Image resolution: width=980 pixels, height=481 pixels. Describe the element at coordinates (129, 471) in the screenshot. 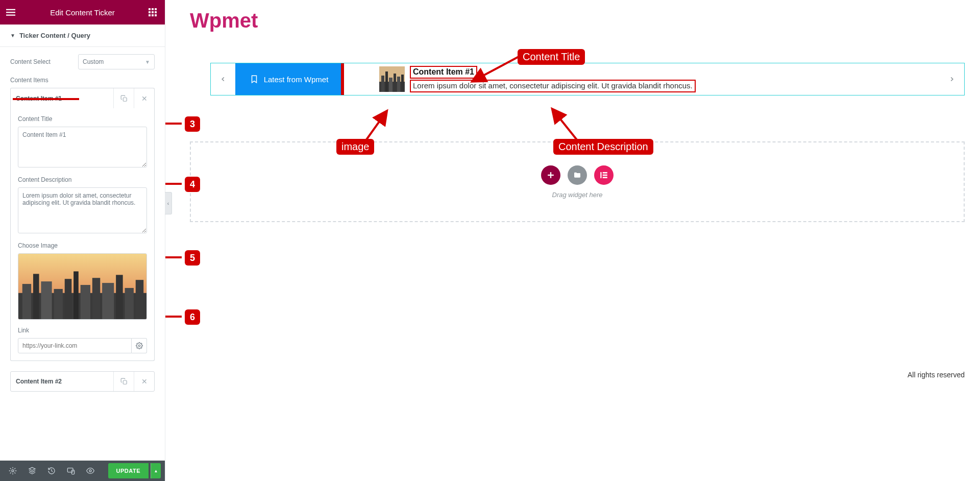

I see `update-button: UPDATE` at that location.